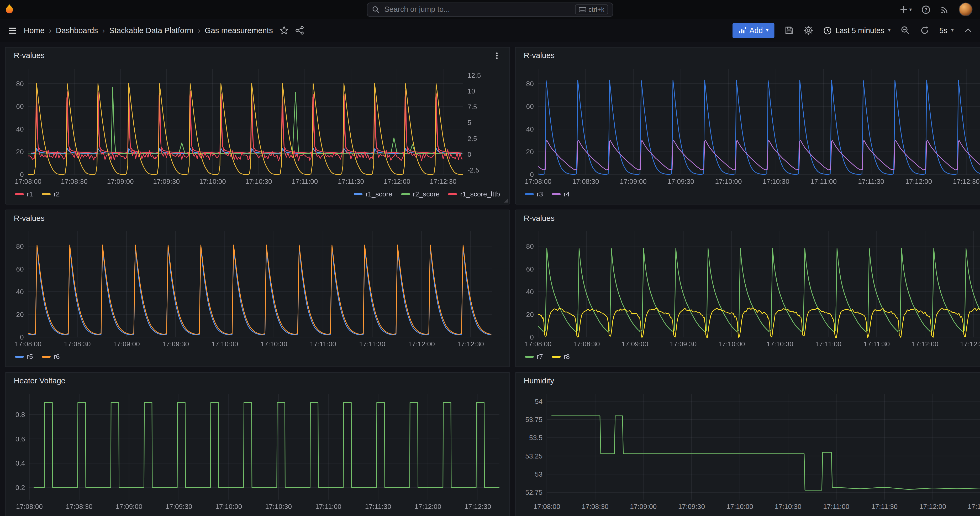 This screenshot has height=516, width=980. I want to click on panel-header: Heater Voltage, so click(257, 381).